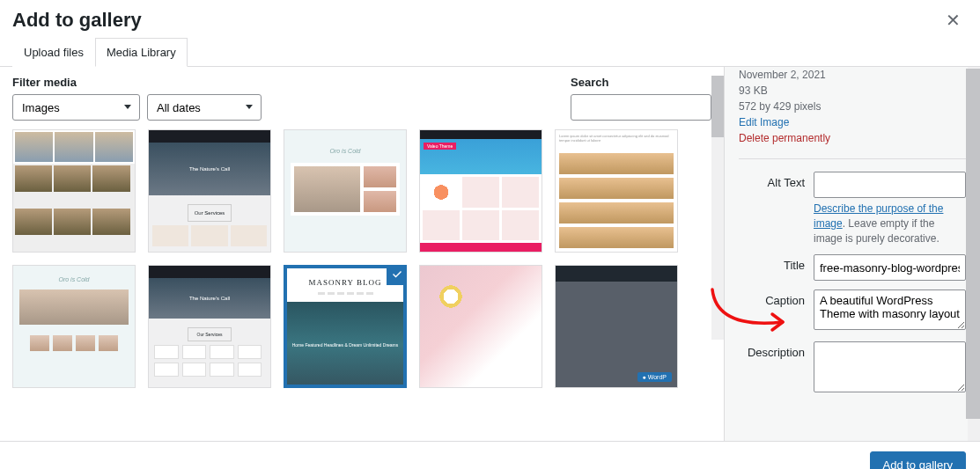 The image size is (980, 469). Describe the element at coordinates (852, 91) in the screenshot. I see `meta-size: 93 KB` at that location.